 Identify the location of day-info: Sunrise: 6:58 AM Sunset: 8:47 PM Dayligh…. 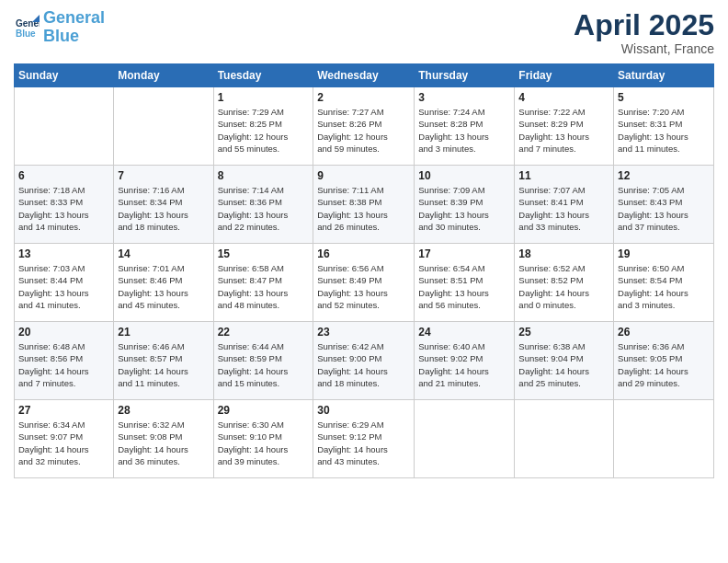
(264, 287).